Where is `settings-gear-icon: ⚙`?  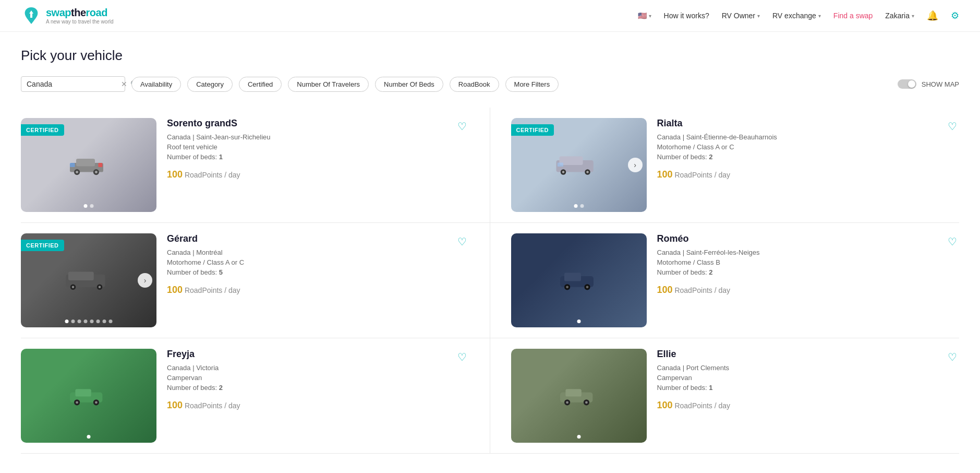 settings-gear-icon: ⚙ is located at coordinates (955, 16).